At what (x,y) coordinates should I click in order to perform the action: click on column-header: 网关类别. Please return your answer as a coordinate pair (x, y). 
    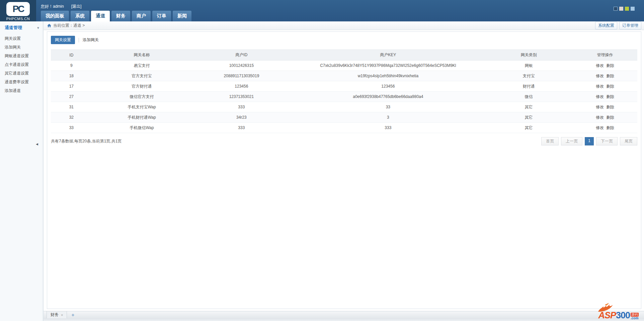
    Looking at the image, I should click on (529, 55).